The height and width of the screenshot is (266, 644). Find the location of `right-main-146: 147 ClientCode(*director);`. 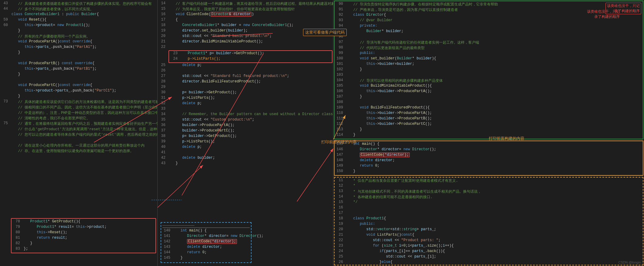

right-main-146: 147 ClientCode(*director); is located at coordinates (489, 155).